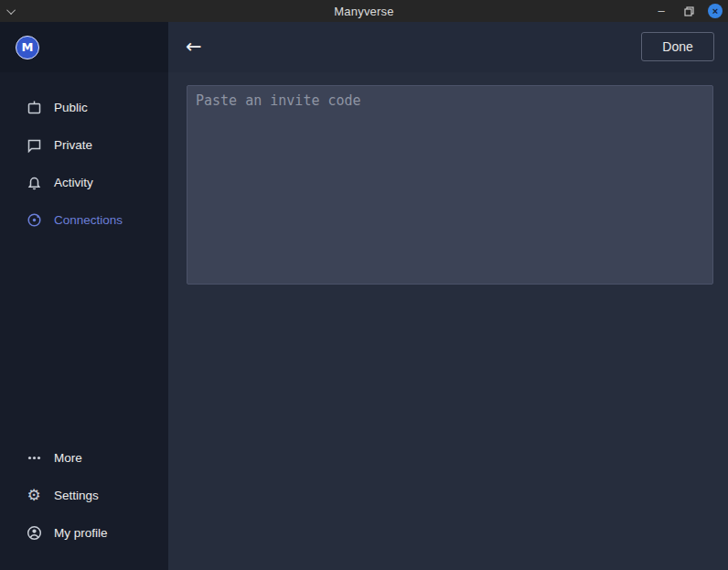 The width and height of the screenshot is (728, 570). What do you see at coordinates (84, 532) in the screenshot?
I see `sidebar-item-my-profile: My profile` at bounding box center [84, 532].